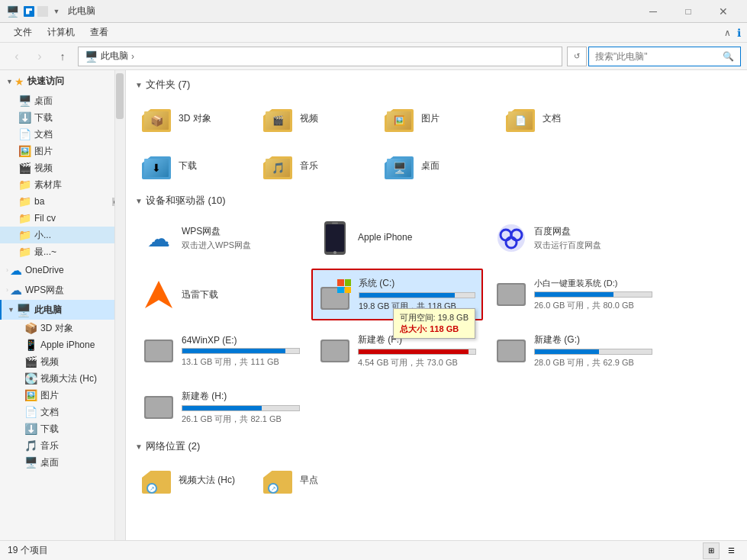 The width and height of the screenshot is (747, 560). Describe the element at coordinates (194, 166) in the screenshot. I see `folder-download: ⬇ 下载` at that location.